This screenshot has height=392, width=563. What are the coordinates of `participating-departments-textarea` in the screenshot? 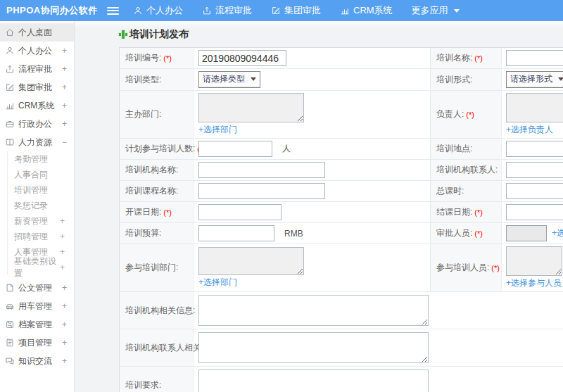 It's located at (251, 261).